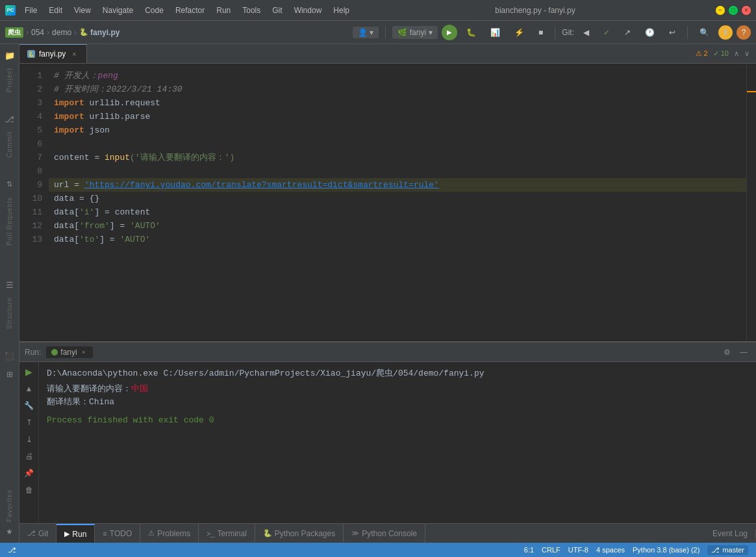 Image resolution: width=756 pixels, height=557 pixels. I want to click on maximize-button: □, so click(733, 10).